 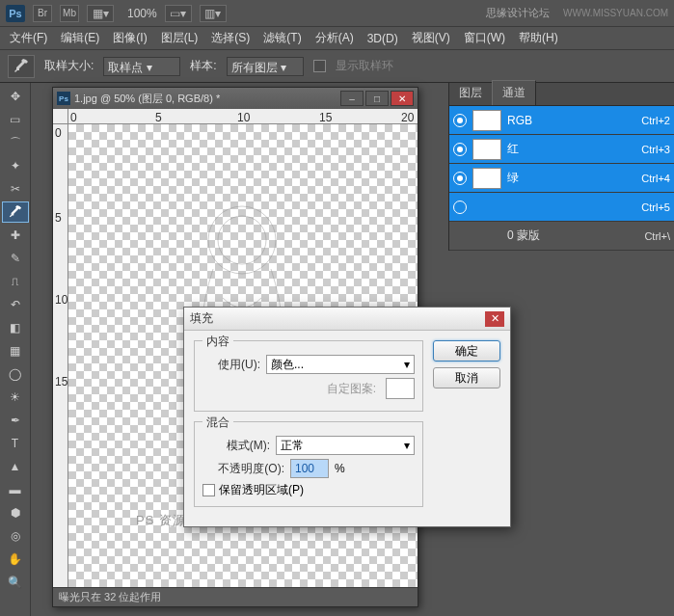 What do you see at coordinates (328, 389) in the screenshot?
I see `pattern-label: 自定图案:` at bounding box center [328, 389].